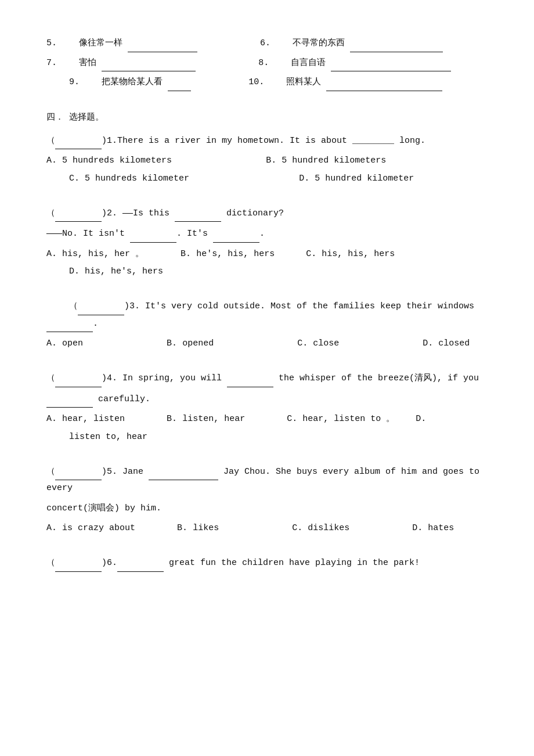 The width and height of the screenshot is (534, 756). Describe the element at coordinates (219, 160) in the screenshot. I see `q1-choice-spacer` at that location.